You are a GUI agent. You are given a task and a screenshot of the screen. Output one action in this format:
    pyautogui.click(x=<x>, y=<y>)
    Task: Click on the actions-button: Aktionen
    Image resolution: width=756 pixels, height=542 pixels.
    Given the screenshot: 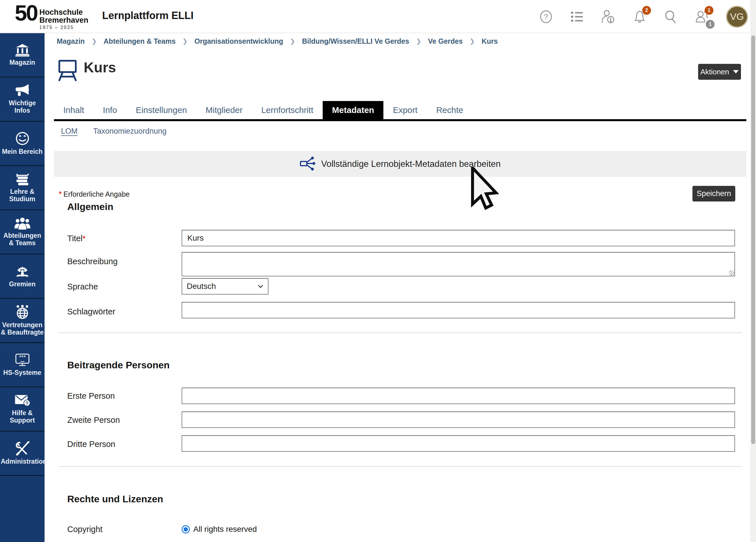 What is the action you would take?
    pyautogui.click(x=719, y=72)
    